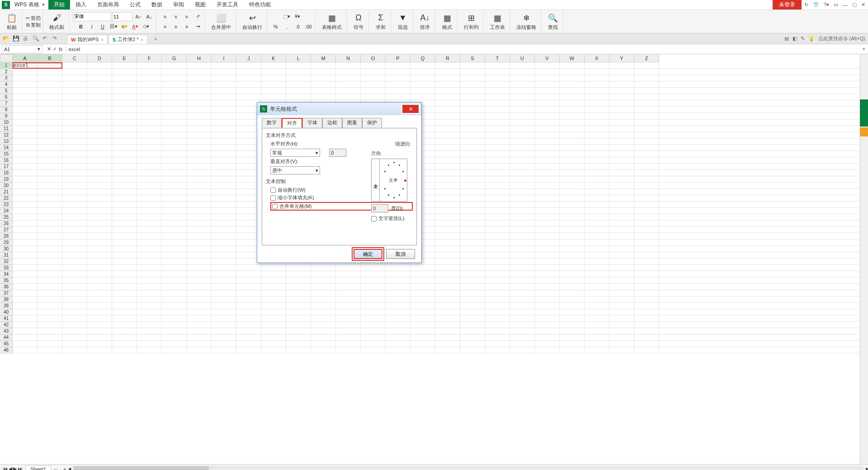 This screenshot has width=868, height=470. What do you see at coordinates (6, 167) in the screenshot?
I see `row-header: 17` at bounding box center [6, 167].